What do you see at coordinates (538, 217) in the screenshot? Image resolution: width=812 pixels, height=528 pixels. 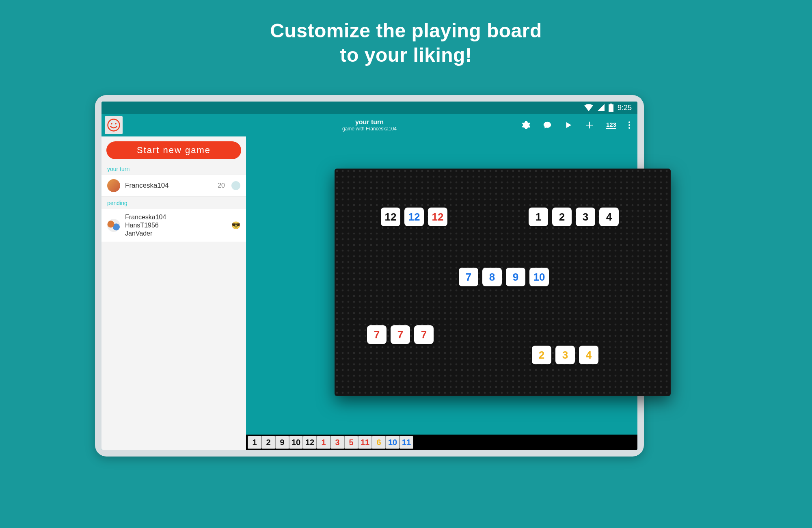 I see `board-tile: 1` at bounding box center [538, 217].